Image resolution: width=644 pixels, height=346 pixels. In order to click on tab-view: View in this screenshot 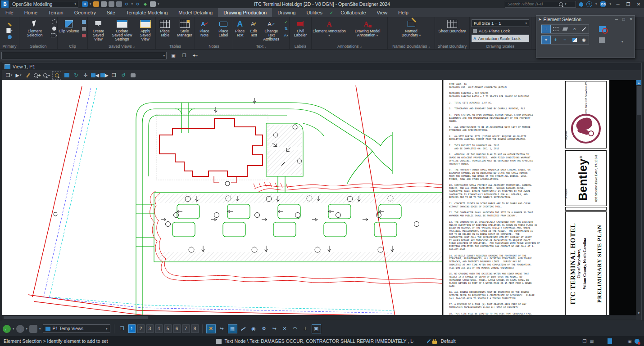, I will do `click(382, 13)`.